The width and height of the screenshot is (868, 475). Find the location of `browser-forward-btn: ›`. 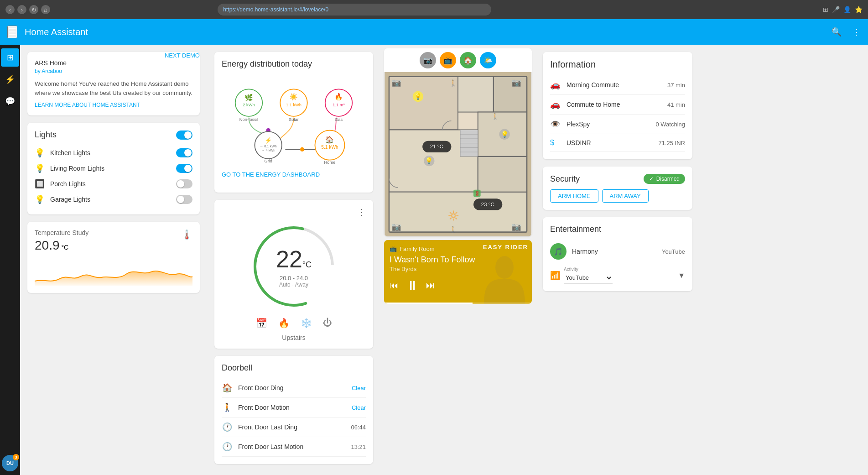

browser-forward-btn: › is located at coordinates (22, 10).